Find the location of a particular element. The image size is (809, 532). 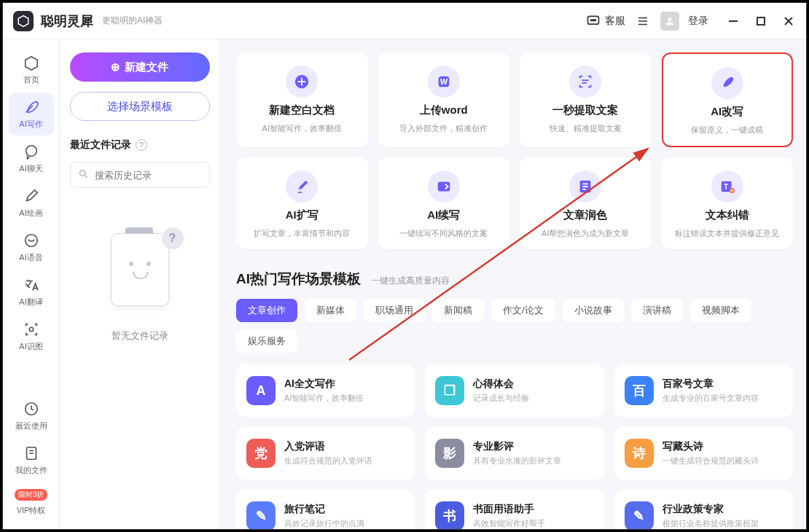

quick-action-card: 一秒提取文案 快速、精准提取文案 is located at coordinates (586, 100).